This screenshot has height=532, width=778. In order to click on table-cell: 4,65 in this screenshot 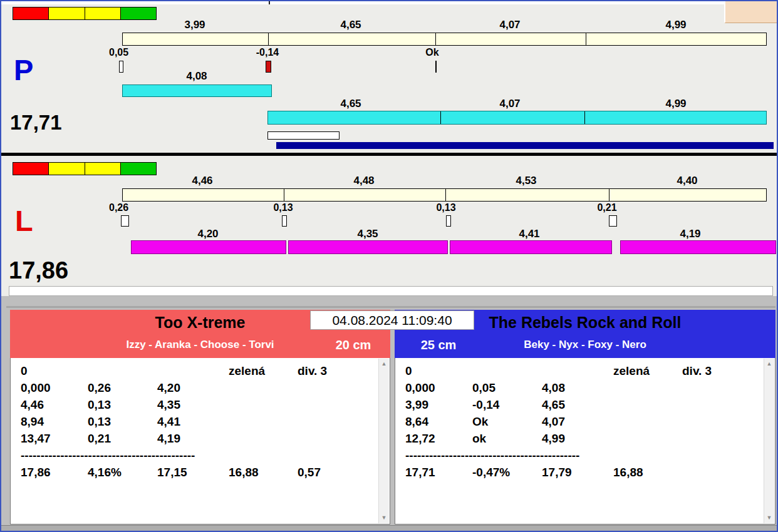, I will do `click(554, 404)`.